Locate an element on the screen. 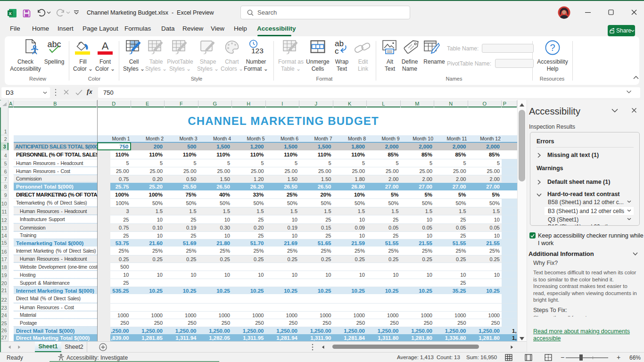  svg-text: abc is located at coordinates (54, 44).